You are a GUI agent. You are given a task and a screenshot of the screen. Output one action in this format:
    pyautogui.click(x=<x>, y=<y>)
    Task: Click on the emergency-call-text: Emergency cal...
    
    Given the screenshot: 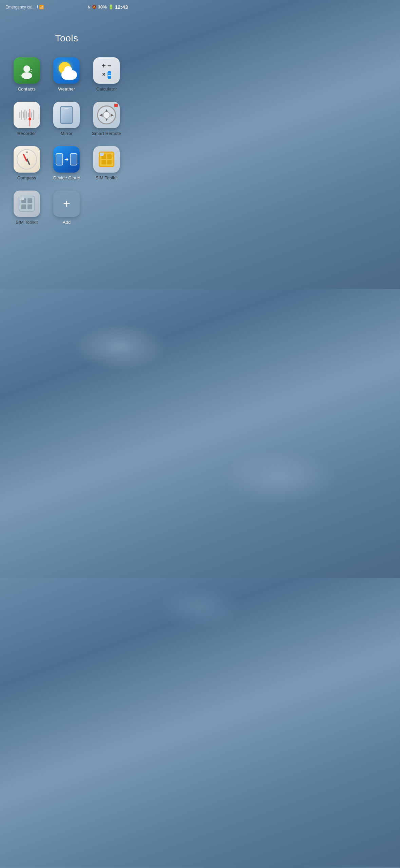 What is the action you would take?
    pyautogui.click(x=20, y=7)
    